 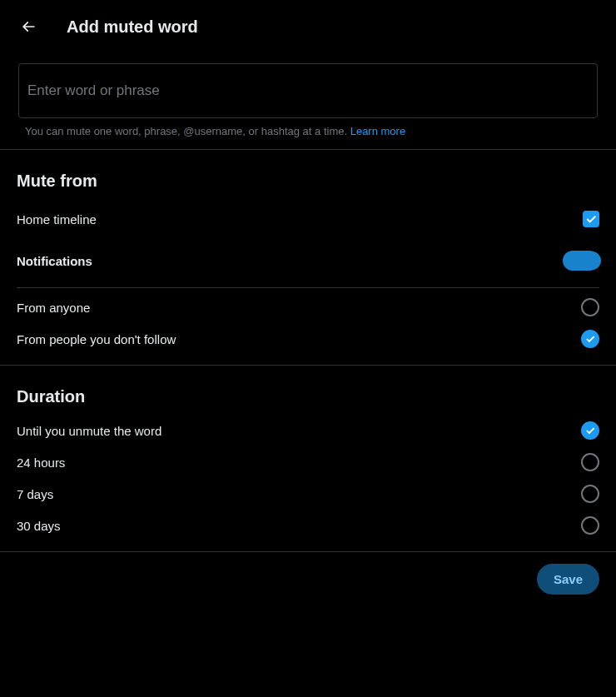 I want to click on home-timeline-row: Home timeline, so click(x=308, y=219).